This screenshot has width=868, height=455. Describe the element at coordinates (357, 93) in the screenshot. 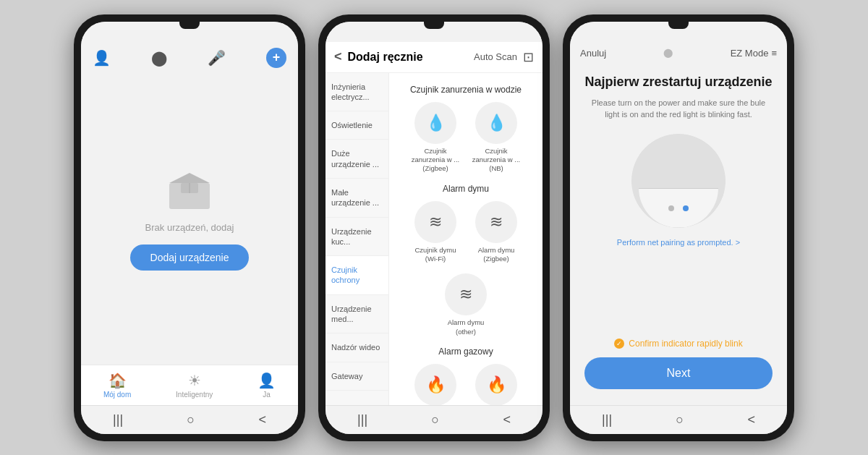

I see `sidebar-item-engineering: Inżynieria electrycz...` at that location.